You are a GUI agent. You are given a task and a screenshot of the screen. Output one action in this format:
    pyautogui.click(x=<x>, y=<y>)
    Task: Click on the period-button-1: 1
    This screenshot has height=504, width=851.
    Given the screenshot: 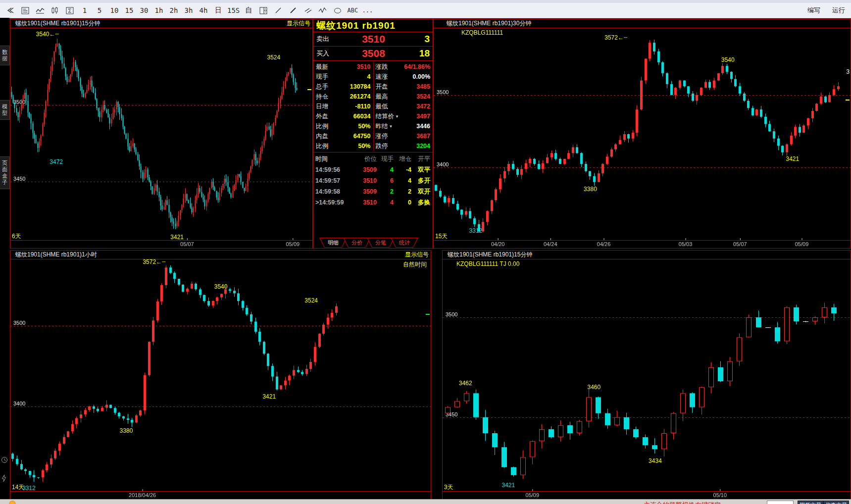 What is the action you would take?
    pyautogui.click(x=85, y=10)
    